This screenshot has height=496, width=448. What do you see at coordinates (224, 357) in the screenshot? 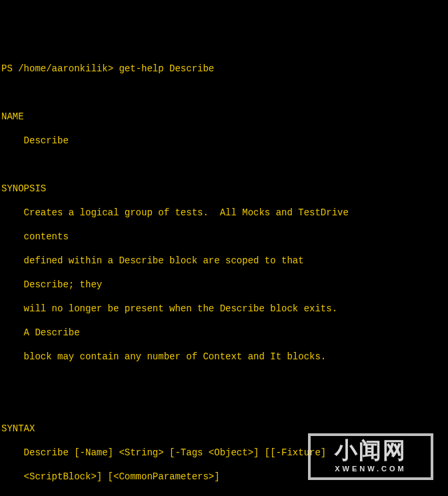
I see `synopsis-line: block may contain any number of Context …` at bounding box center [224, 357].